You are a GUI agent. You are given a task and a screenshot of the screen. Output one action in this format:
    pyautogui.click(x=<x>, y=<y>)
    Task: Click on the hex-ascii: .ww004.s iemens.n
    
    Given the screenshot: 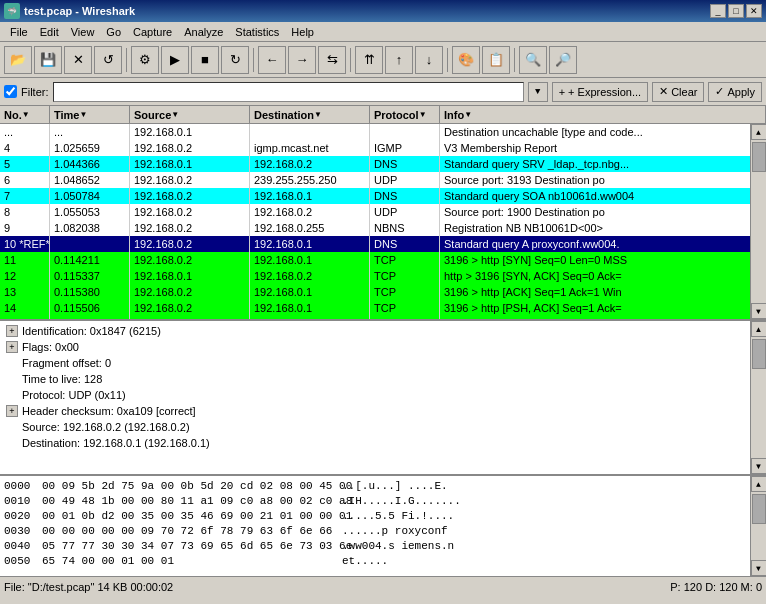 What is the action you would take?
    pyautogui.click(x=398, y=546)
    